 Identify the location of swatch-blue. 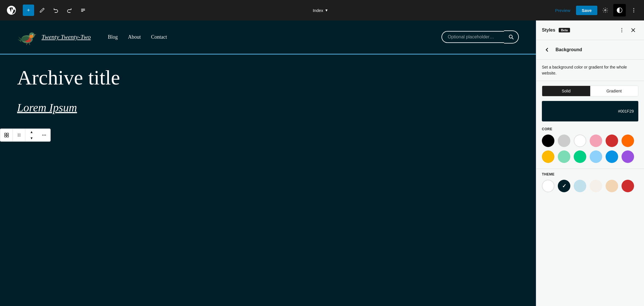
(612, 157).